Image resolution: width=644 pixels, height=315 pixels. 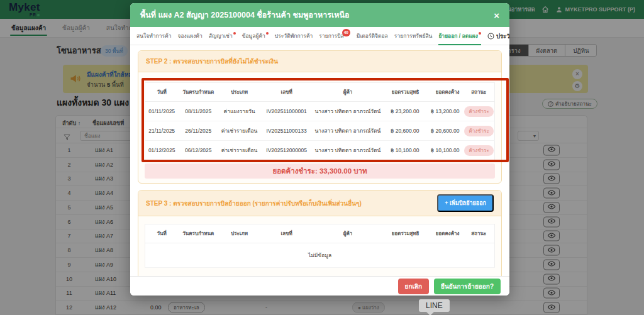 I want to click on empty-state: ไม่มีข้อมูล, so click(x=320, y=255).